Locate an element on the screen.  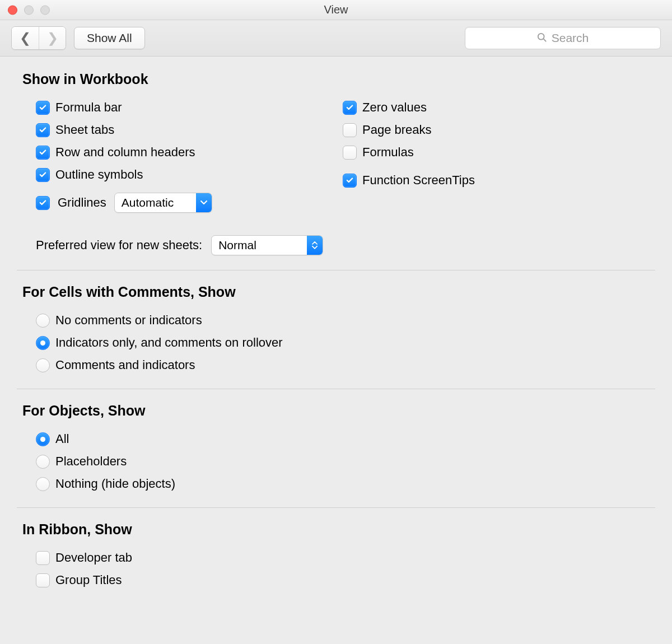
label-objects-nothing: Nothing (hide objects) is located at coordinates (115, 484).